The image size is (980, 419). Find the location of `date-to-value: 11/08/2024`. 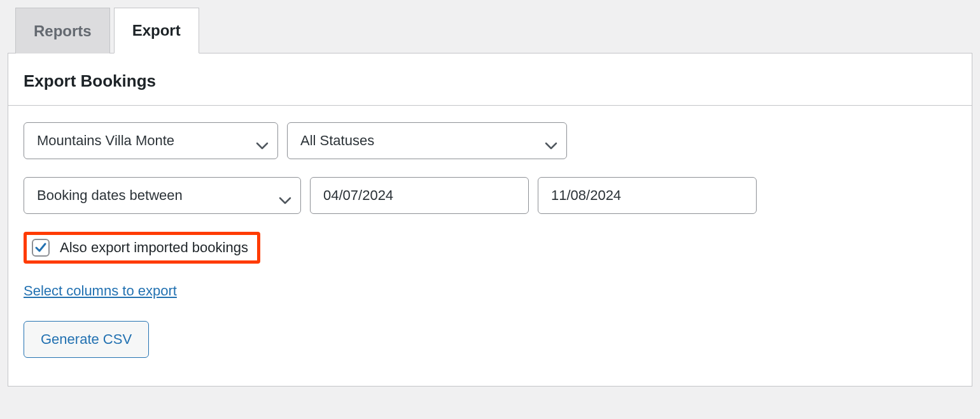

date-to-value: 11/08/2024 is located at coordinates (586, 195).